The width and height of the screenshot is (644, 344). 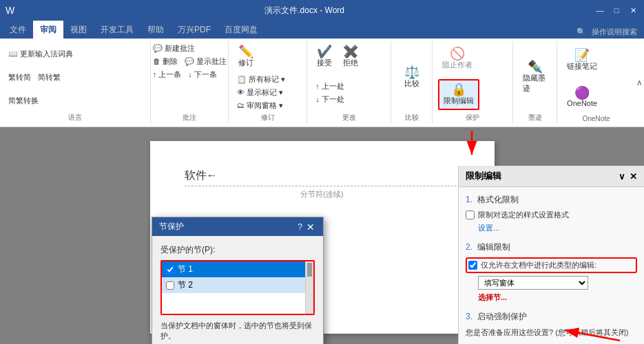 I want to click on btn-delete-comment: 🗑 删除, so click(x=165, y=62).